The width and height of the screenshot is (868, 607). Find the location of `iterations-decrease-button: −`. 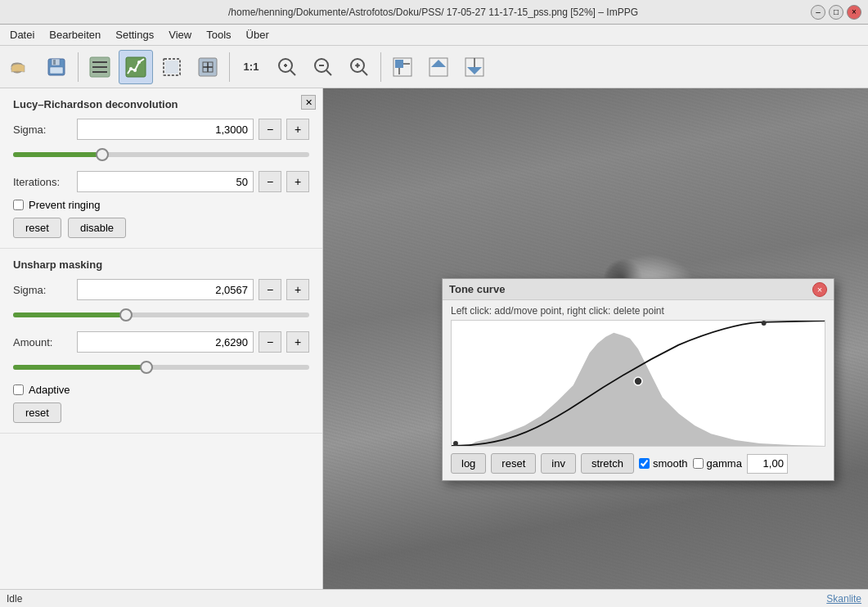

iterations-decrease-button: − is located at coordinates (270, 182).